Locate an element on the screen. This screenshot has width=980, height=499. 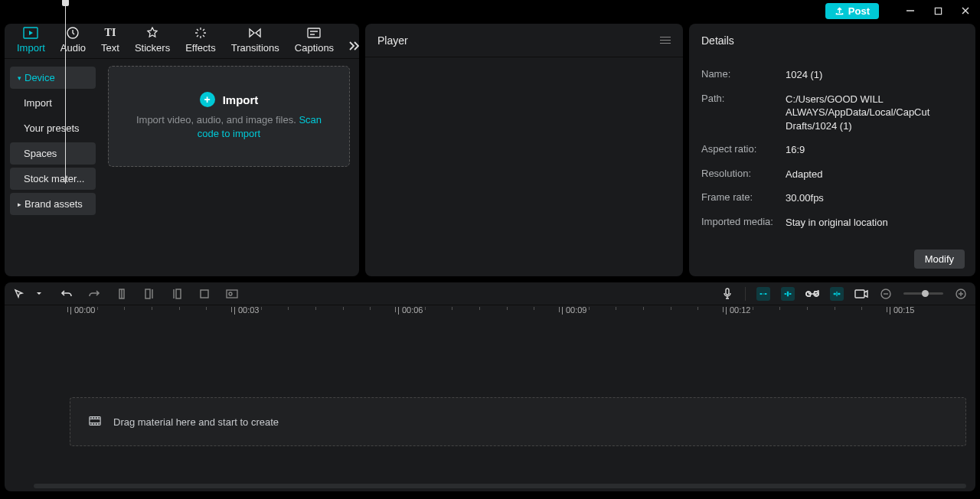
d-res-value: Adapted is located at coordinates (874, 174).